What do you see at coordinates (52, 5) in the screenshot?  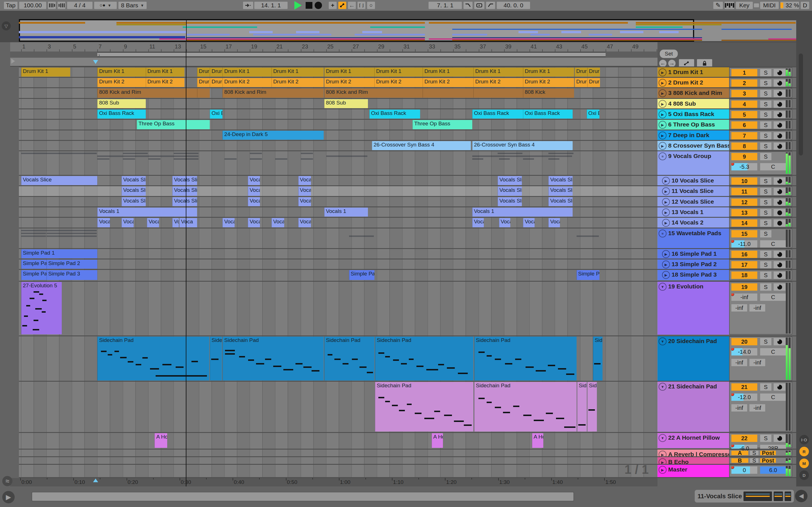 I see `nudge-down-button` at bounding box center [52, 5].